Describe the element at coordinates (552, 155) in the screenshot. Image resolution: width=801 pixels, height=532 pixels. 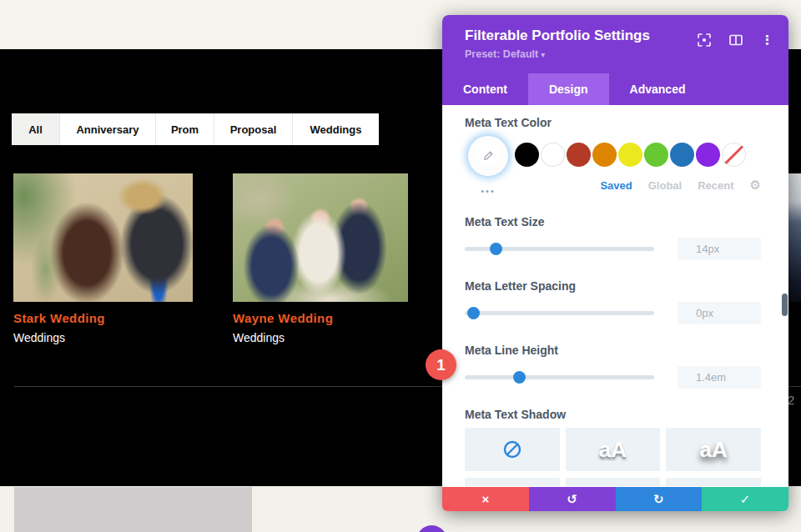
I see `swatch-white` at that location.